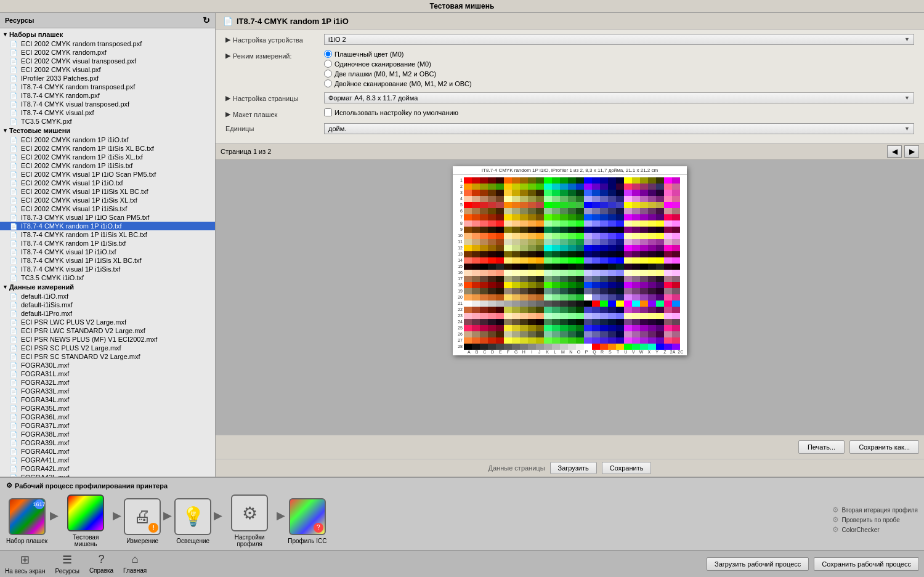  Describe the element at coordinates (107, 296) in the screenshot. I see `list-item: 📄default-i1iO.mxf` at that location.